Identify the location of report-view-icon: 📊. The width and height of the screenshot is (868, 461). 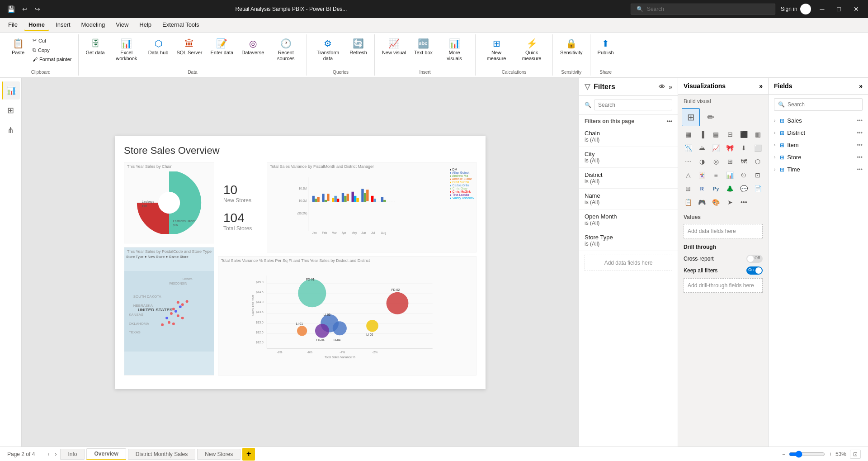
(11, 90).